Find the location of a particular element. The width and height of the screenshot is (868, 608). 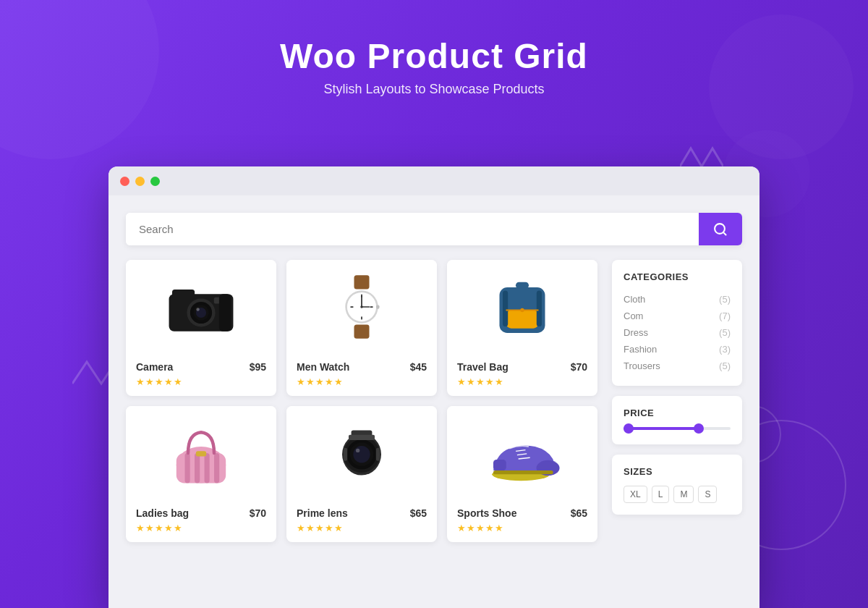

product-card-6: Sports Shoe $65 ★★★★★ is located at coordinates (522, 474).